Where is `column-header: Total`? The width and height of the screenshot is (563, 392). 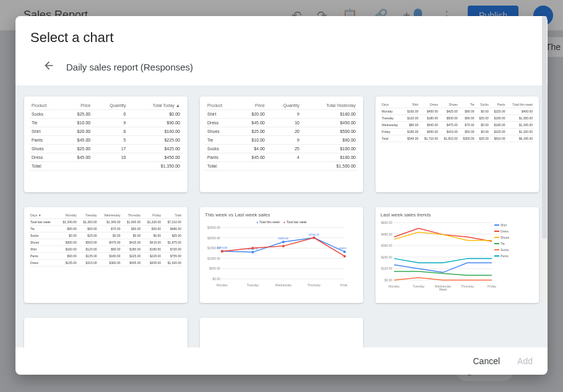
column-header: Total is located at coordinates (172, 215).